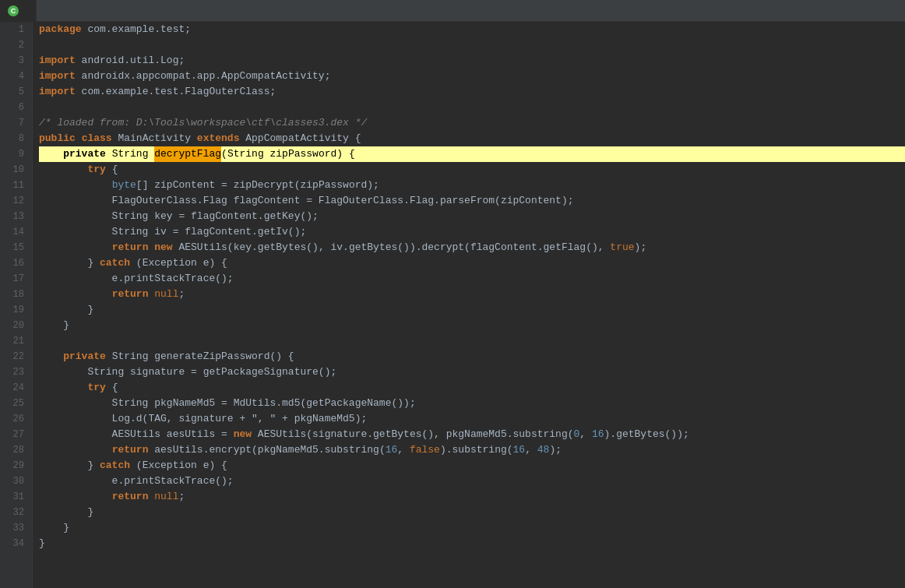 The width and height of the screenshot is (905, 588). I want to click on plain-token: String pkgNameMd5 = MdUtils.md5(getPacka…, so click(227, 403).